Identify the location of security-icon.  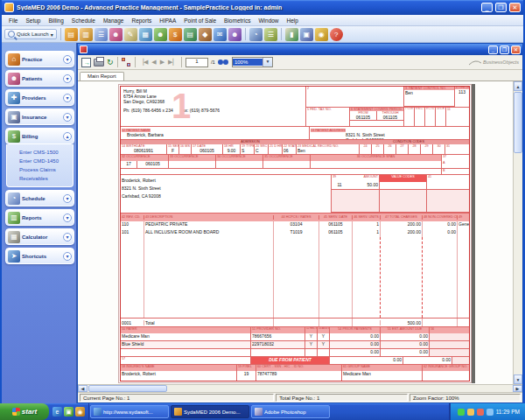
(480, 412).